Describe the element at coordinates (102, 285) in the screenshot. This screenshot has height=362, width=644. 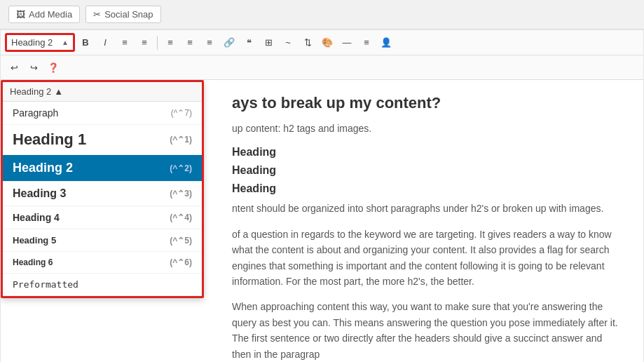
I see `dropdown-item-preformatted: Preformatted` at that location.